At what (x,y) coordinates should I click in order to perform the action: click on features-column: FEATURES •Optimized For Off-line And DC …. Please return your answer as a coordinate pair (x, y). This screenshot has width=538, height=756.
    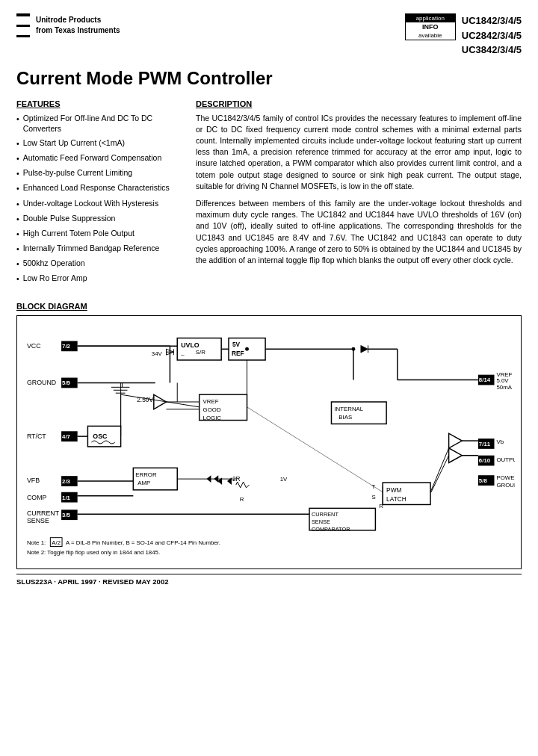
    Looking at the image, I should click on (99, 194).